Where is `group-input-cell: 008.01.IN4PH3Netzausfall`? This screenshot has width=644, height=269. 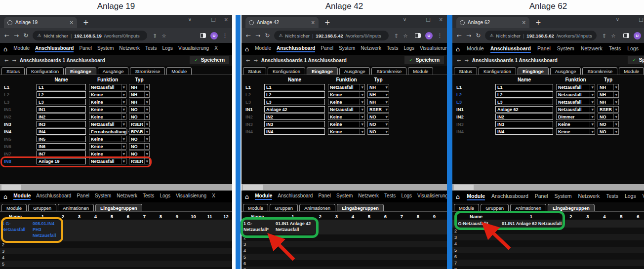
group-input-cell: 008.01.IN4PH3Netzausfall is located at coordinates (42, 231).